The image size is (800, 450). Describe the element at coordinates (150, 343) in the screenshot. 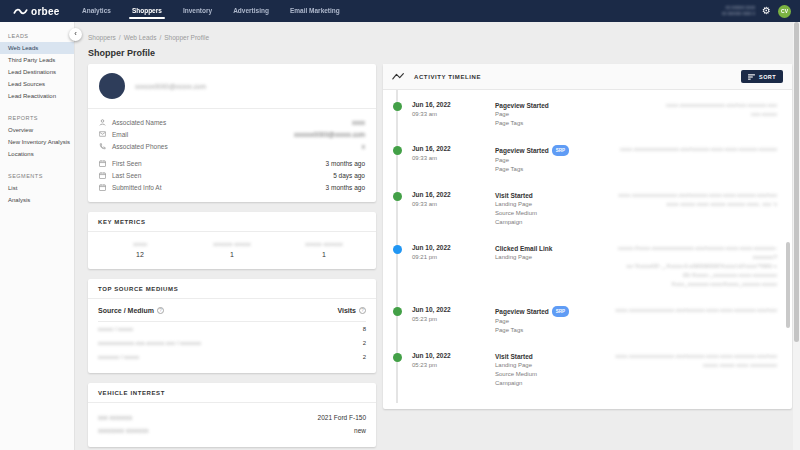

I see `source-medium-value: xxxxxxxxxxxx.xxx.xxxxxx.xxx / xxxxxxx` at that location.